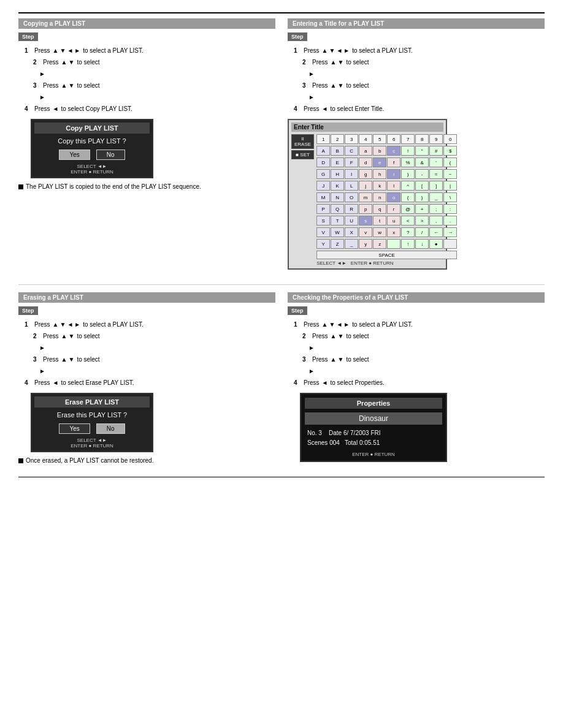  I want to click on key-rcurly: }, so click(422, 197).